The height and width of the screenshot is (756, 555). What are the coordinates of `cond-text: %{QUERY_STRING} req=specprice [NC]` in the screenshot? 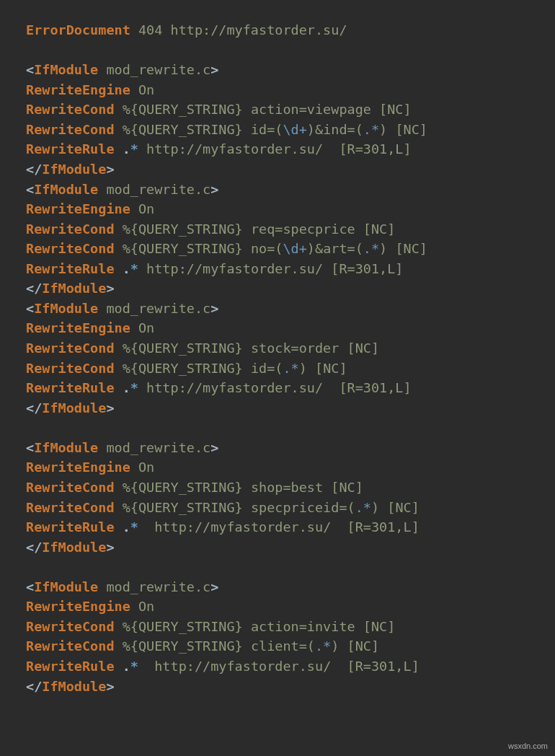 It's located at (259, 229).